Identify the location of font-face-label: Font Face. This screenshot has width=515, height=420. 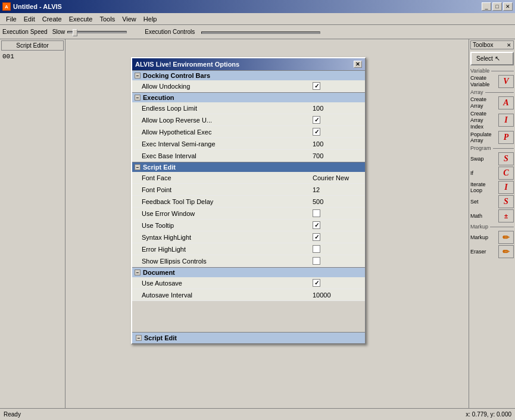
(227, 178).